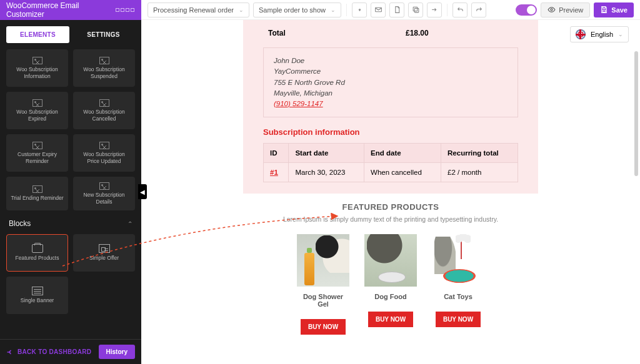 The width and height of the screenshot is (640, 364). What do you see at coordinates (480, 172) in the screenshot?
I see `td-total: £2 / month` at bounding box center [480, 172].